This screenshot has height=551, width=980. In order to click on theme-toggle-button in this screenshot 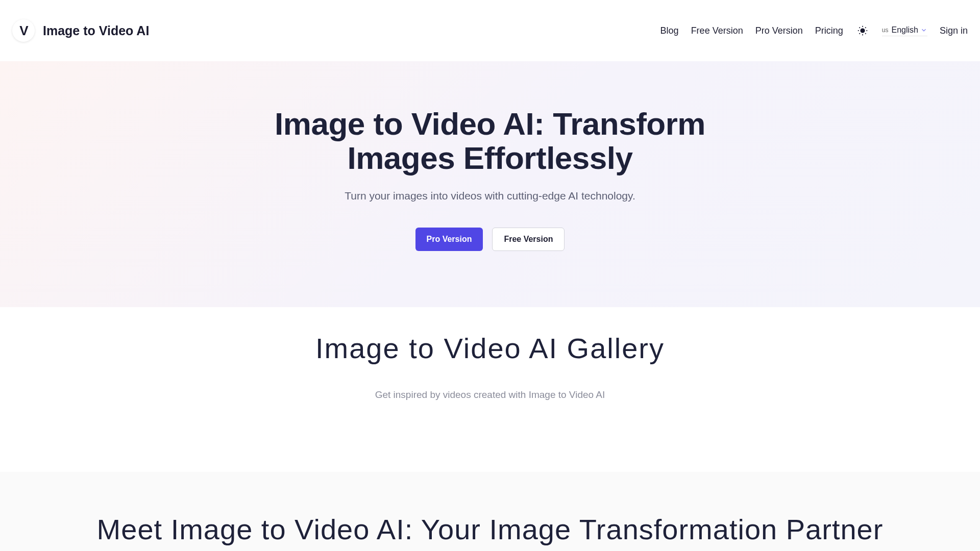, I will do `click(863, 31)`.